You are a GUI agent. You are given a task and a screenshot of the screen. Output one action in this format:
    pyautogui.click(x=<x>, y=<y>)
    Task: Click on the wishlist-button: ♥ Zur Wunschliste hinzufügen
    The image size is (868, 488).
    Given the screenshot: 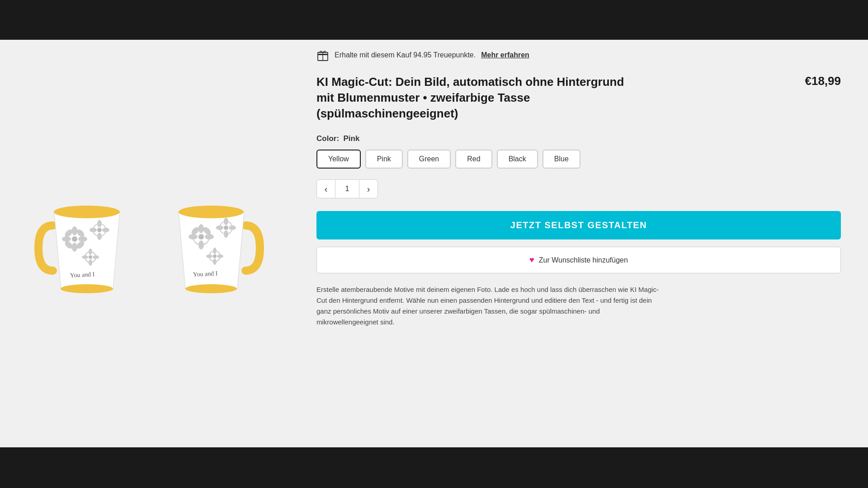 What is the action you would take?
    pyautogui.click(x=579, y=260)
    